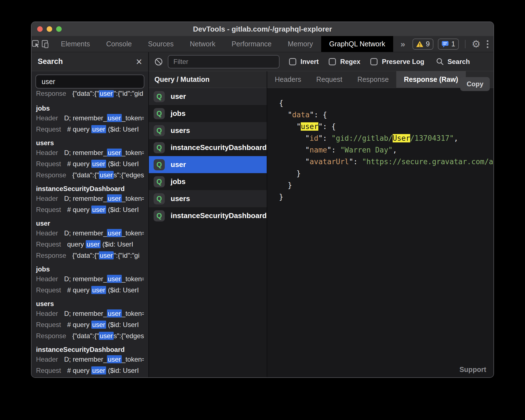 The image size is (525, 420). I want to click on block-icon, so click(159, 62).